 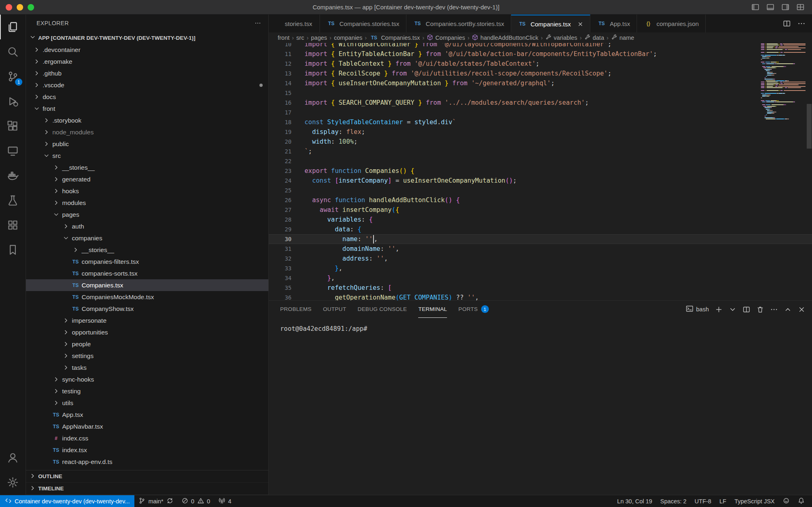 What do you see at coordinates (783, 81) in the screenshot?
I see `minimap` at bounding box center [783, 81].